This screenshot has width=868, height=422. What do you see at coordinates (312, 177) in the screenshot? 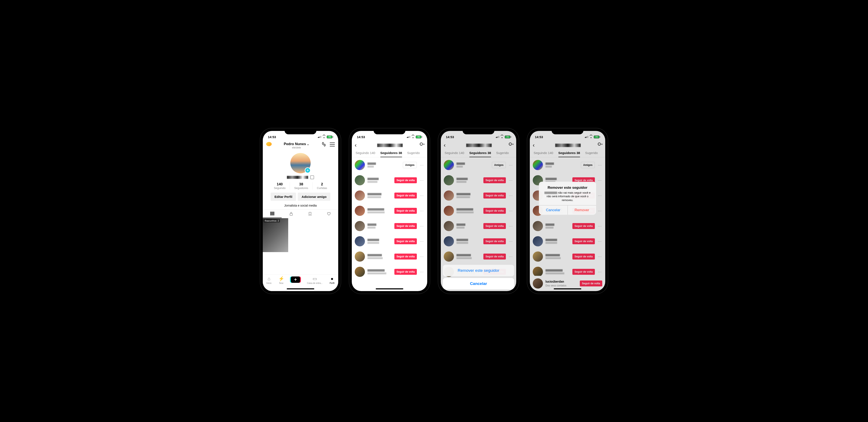
I see `qr-icon` at bounding box center [312, 177].